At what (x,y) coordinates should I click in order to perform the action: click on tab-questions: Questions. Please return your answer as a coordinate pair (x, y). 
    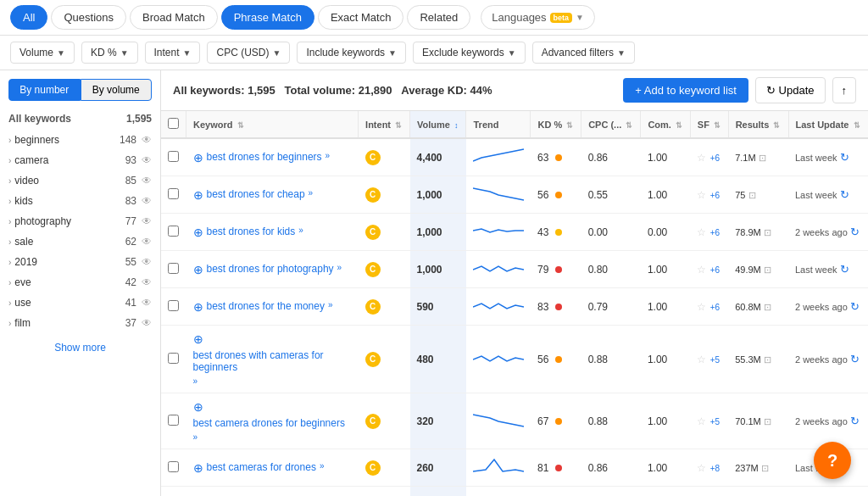
    Looking at the image, I should click on (88, 17).